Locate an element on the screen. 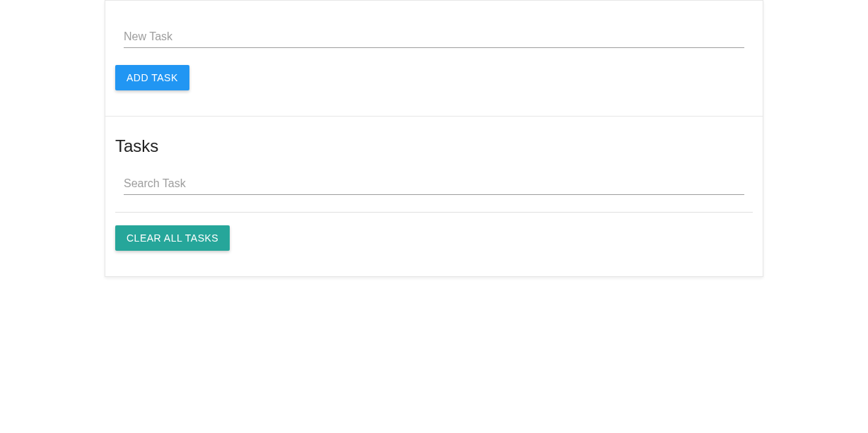 Image resolution: width=868 pixels, height=433 pixels. new-task-input is located at coordinates (434, 37).